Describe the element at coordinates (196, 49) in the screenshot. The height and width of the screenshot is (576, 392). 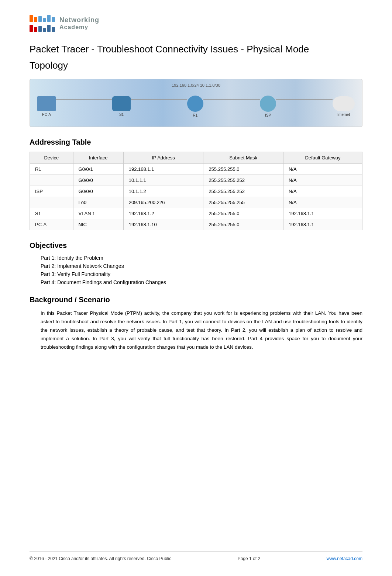
I see `title-line1: Packet Tracer - Troubleshoot Connectivit…` at that location.